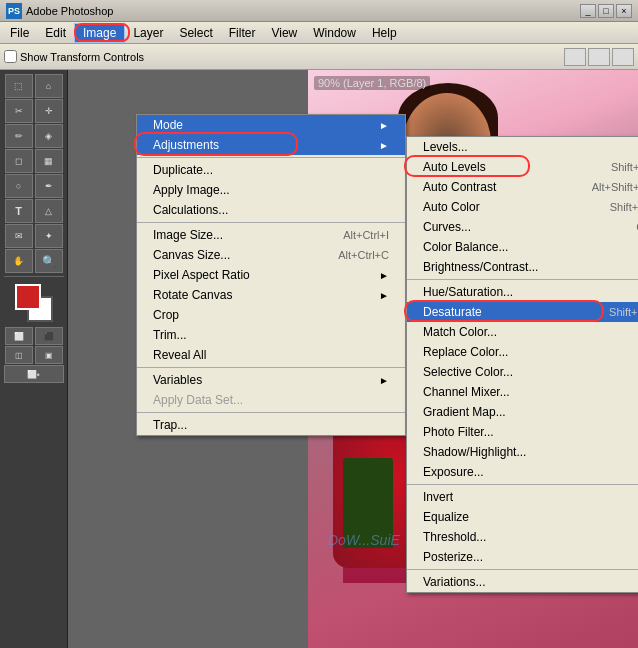 This screenshot has width=638, height=648. I want to click on menu-apply-image: Apply Image..., so click(271, 190).